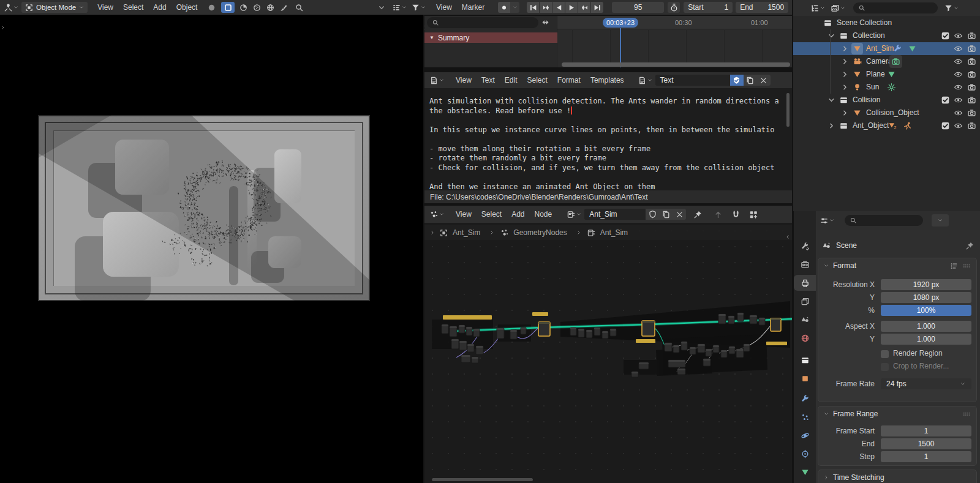 This screenshot has height=483, width=980. Describe the element at coordinates (608, 140) in the screenshot. I see `text-editor-body: Ant simulation with collision detection.…` at that location.